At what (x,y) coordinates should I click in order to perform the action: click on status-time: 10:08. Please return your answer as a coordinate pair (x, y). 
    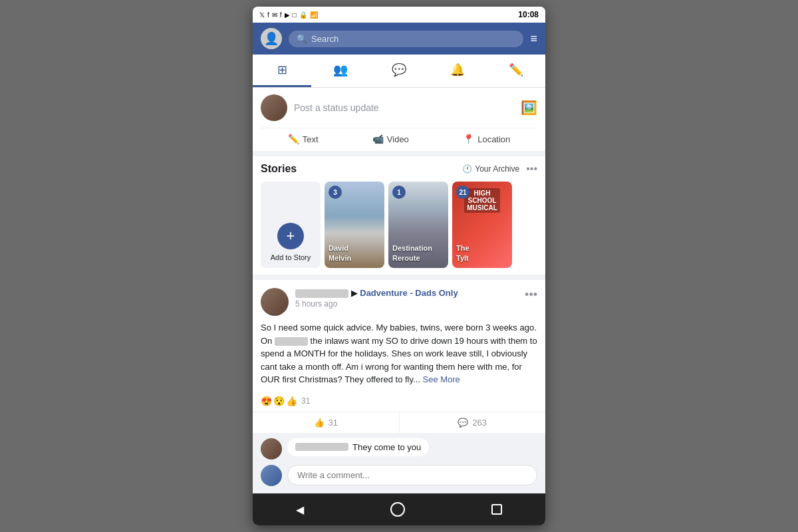
    Looking at the image, I should click on (528, 15).